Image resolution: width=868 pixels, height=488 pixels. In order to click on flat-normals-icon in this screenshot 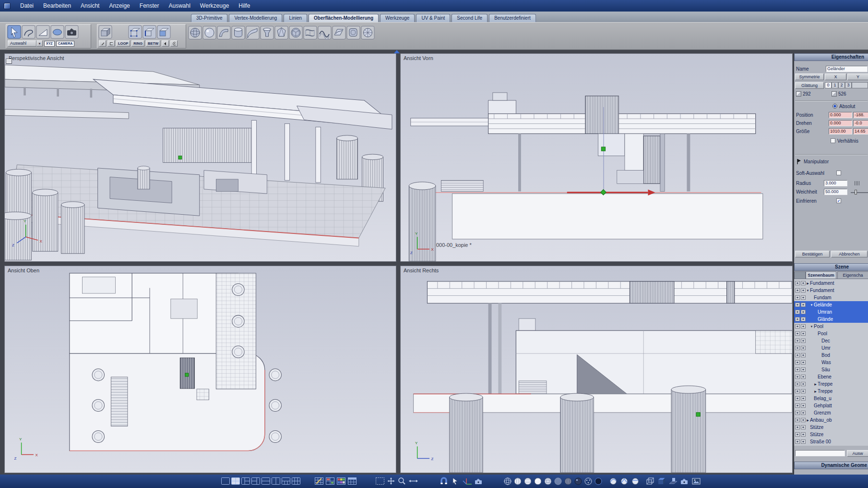, I will do `click(635, 481)`.